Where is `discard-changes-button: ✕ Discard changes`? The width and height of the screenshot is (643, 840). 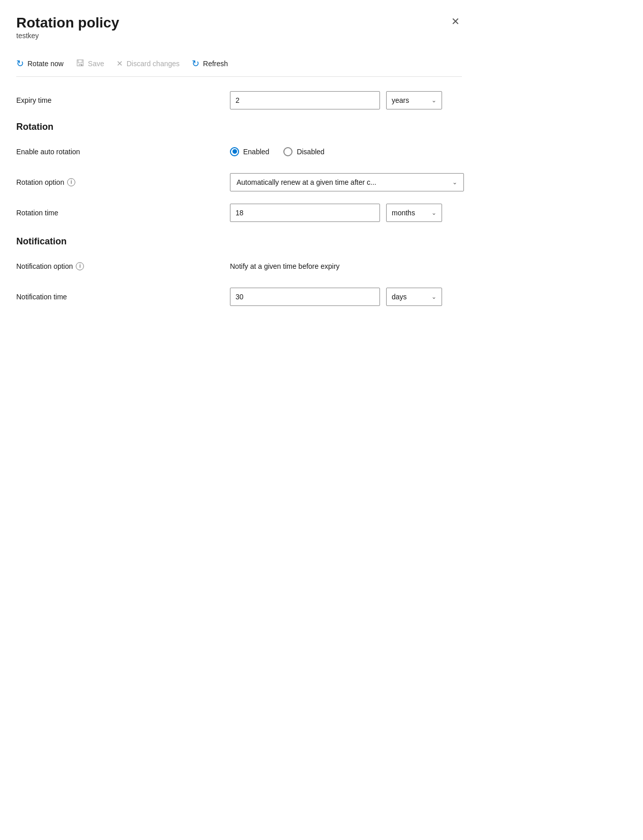 discard-changes-button: ✕ Discard changes is located at coordinates (148, 64).